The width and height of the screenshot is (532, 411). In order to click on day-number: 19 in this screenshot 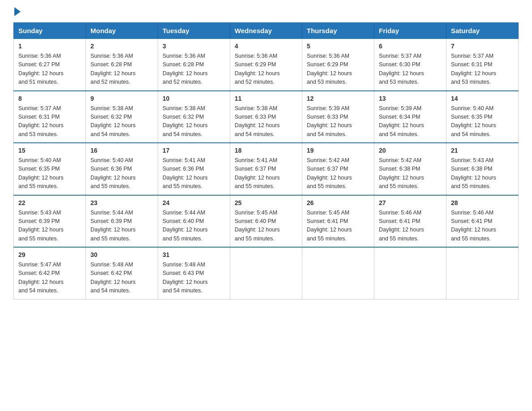, I will do `click(338, 150)`.